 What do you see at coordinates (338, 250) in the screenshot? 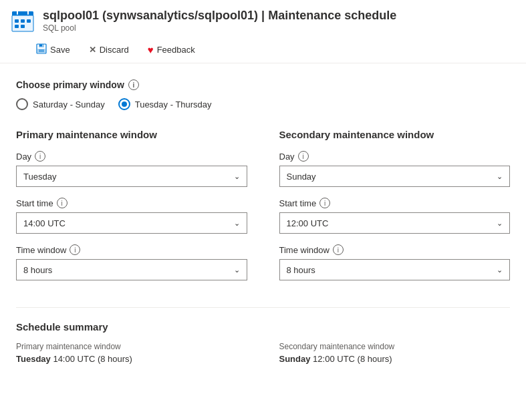
I see `secondary-time-window-info-icon: i` at bounding box center [338, 250].